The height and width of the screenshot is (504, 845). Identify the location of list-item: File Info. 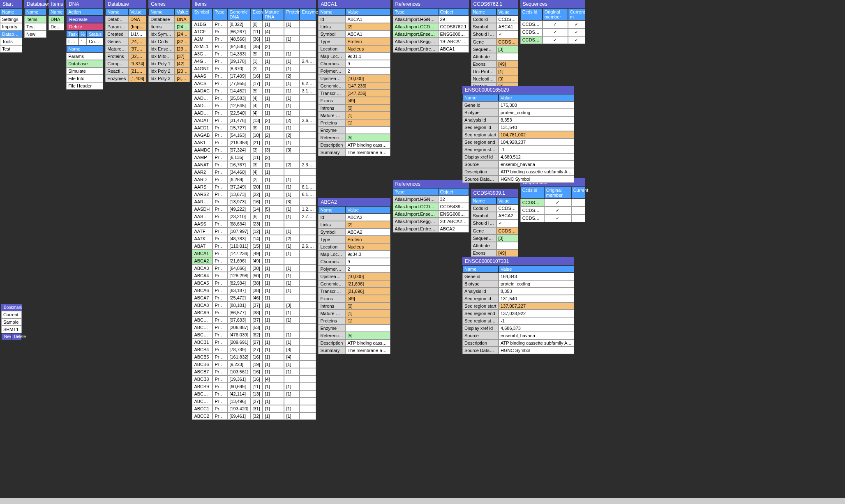
(85, 78).